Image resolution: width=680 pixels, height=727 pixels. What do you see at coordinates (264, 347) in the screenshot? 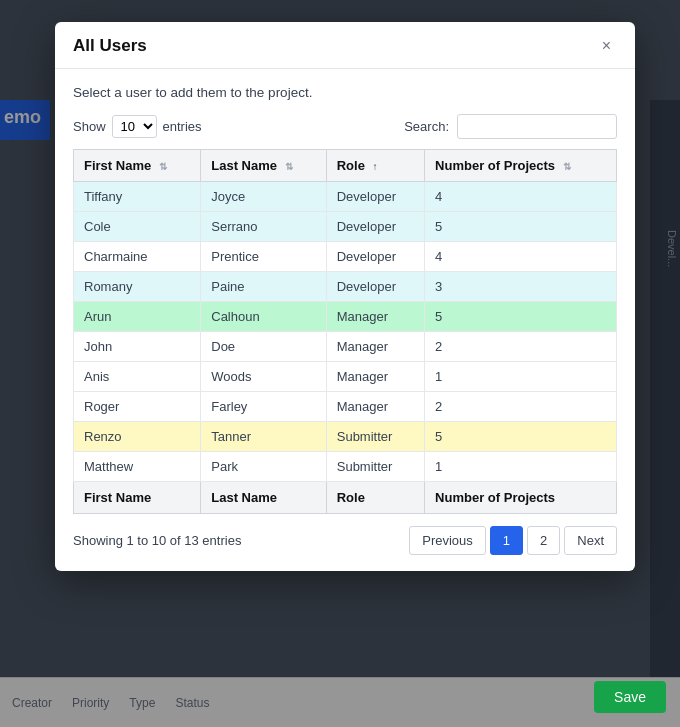
I see `cell-last: Doe` at bounding box center [264, 347].